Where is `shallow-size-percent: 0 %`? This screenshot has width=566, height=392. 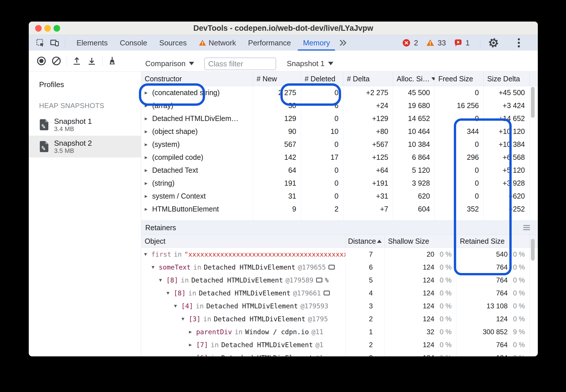 shallow-size-percent: 0 % is located at coordinates (445, 355).